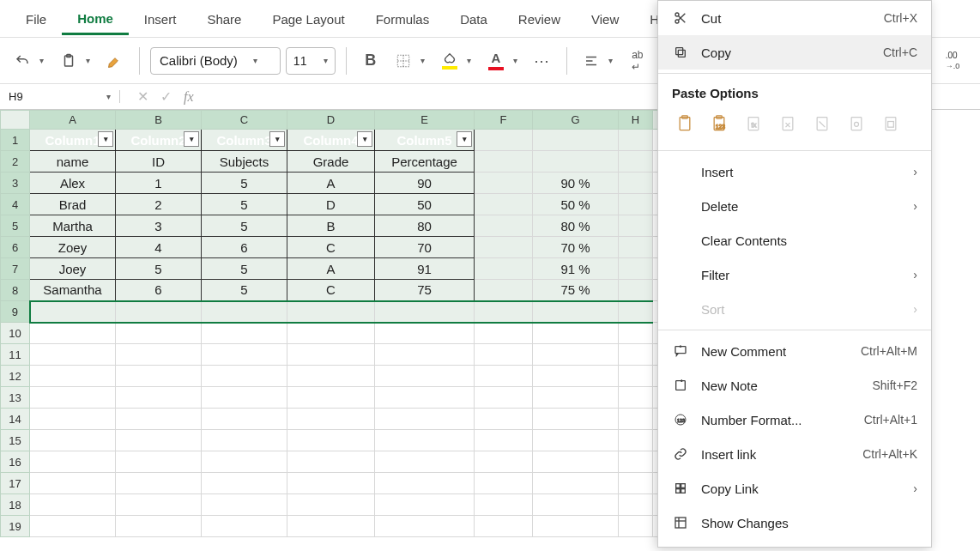  I want to click on cell-e3: 90, so click(425, 184).